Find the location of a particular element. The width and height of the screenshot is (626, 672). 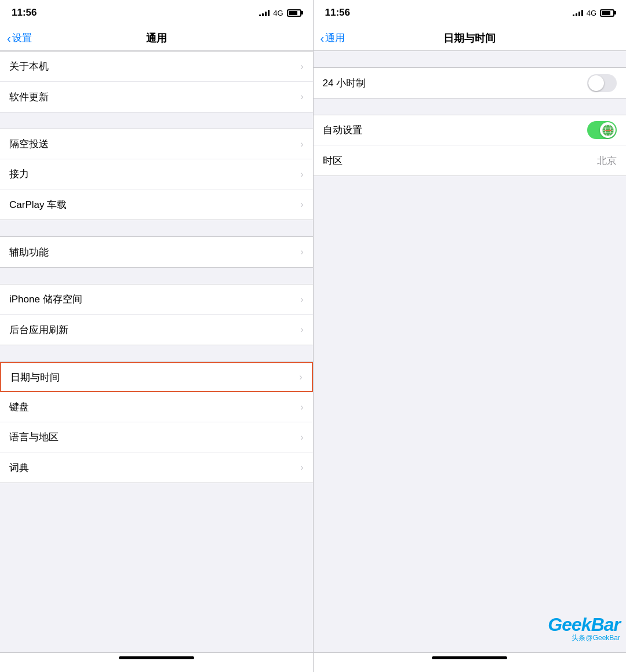

left-nav-bar: ‹ 设置 通用 is located at coordinates (156, 38).